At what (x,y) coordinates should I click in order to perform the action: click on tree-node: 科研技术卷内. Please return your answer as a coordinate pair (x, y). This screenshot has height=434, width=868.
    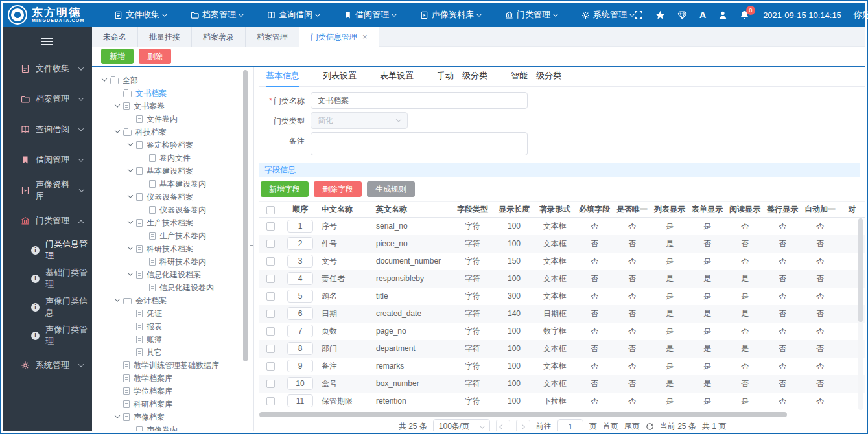
    Looking at the image, I should click on (171, 262).